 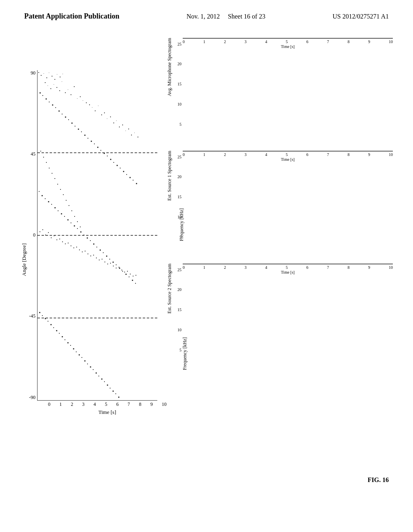 I want to click on left-x-ticks: 0 1 2 3 4 5 6 7 8 9 10, so click(x=107, y=405).